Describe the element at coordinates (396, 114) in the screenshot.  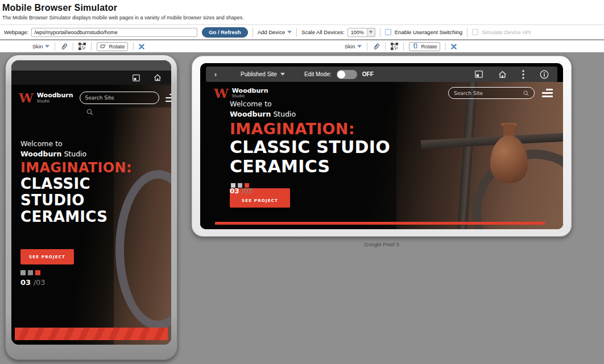
I see `hero-brand-line: WoodburnStudio` at that location.